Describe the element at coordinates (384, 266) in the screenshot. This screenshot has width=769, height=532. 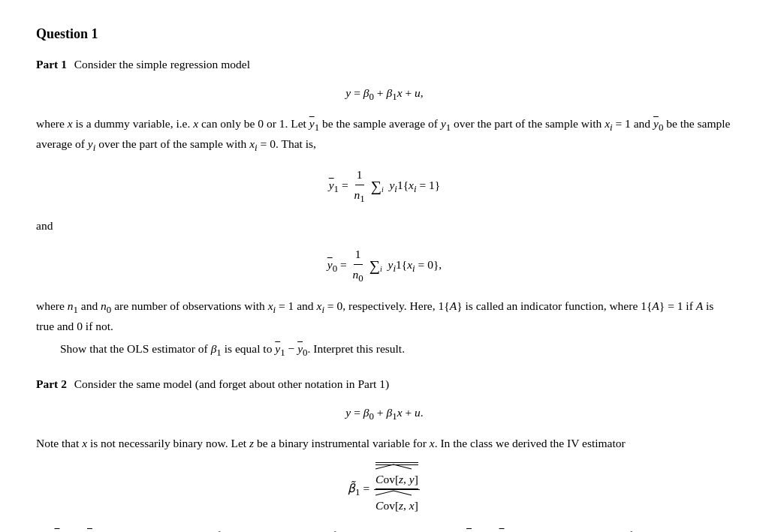
I see `equation-3: y0 = 1 n0 ∑i yi1{xi = 0},` at that location.